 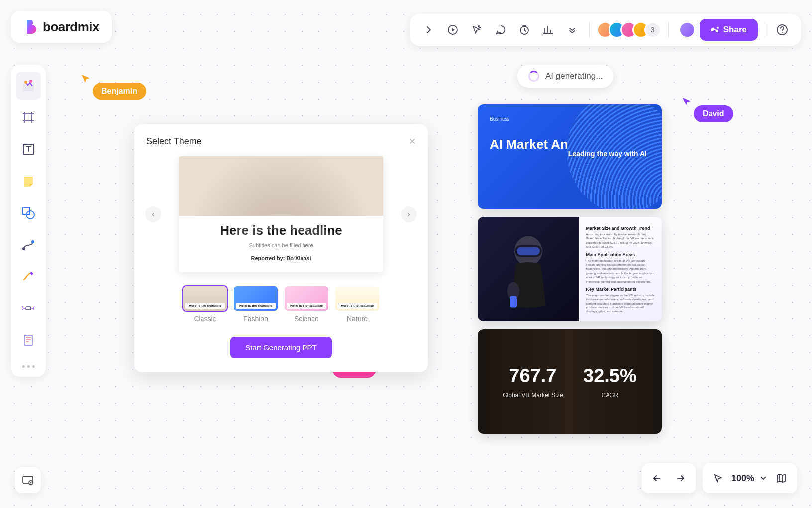 What do you see at coordinates (570, 157) in the screenshot?
I see `generated-slide-1: Business AI Market Analysis Leading the …` at bounding box center [570, 157].